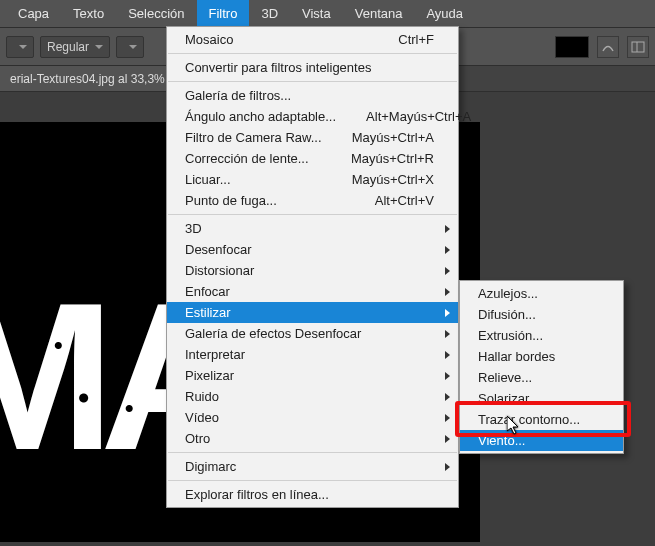 The width and height of the screenshot is (655, 546). Describe the element at coordinates (312, 438) in the screenshot. I see `menu-item-otro: Otro` at that location.